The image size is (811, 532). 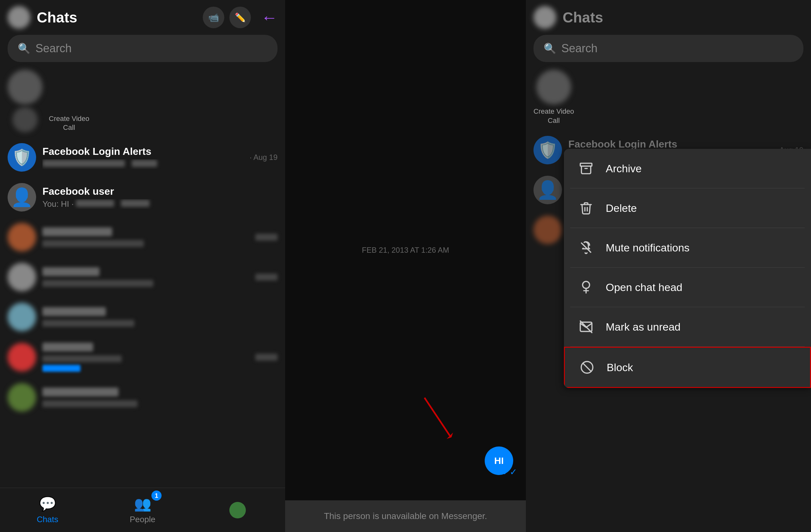 I want to click on right-blurred-avatar, so click(x=548, y=230).